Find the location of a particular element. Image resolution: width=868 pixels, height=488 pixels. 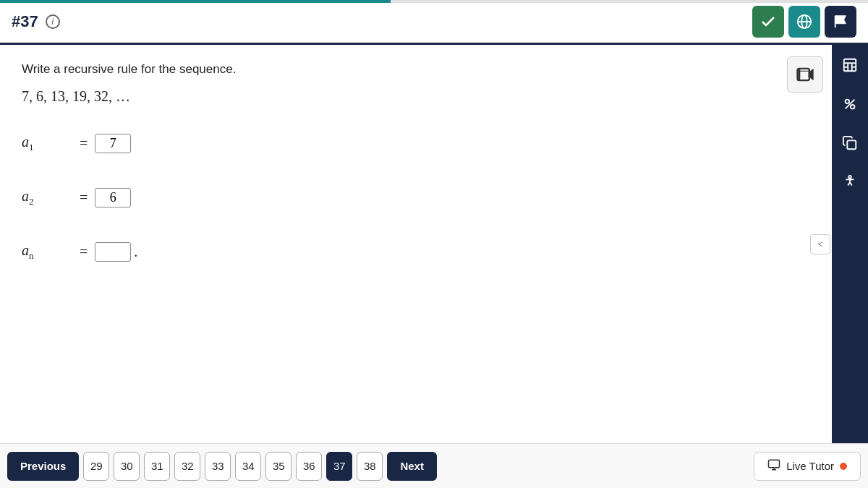

nav-number-38: 38 is located at coordinates (370, 466).